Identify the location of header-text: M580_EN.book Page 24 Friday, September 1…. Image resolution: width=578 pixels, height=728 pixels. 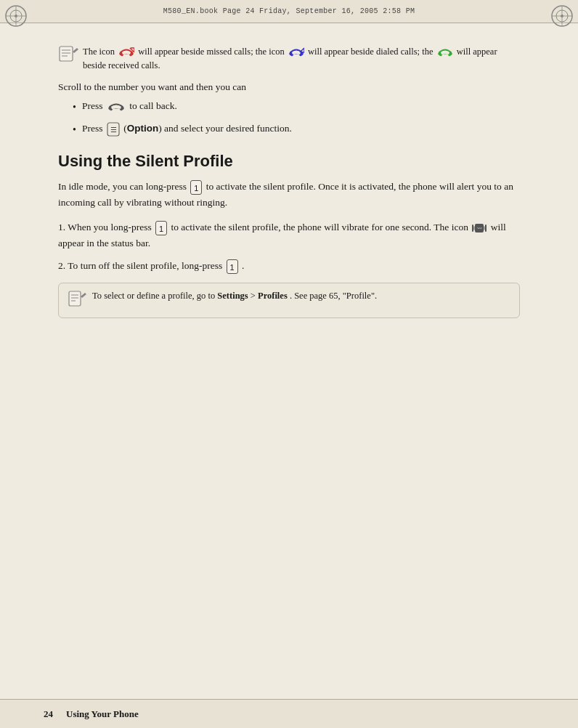
(289, 12).